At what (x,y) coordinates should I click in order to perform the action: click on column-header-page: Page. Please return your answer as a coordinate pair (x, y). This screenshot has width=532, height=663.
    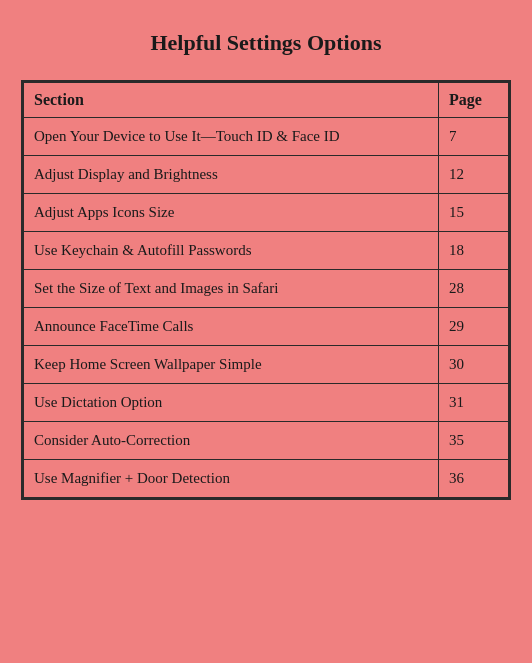
    Looking at the image, I should click on (474, 100).